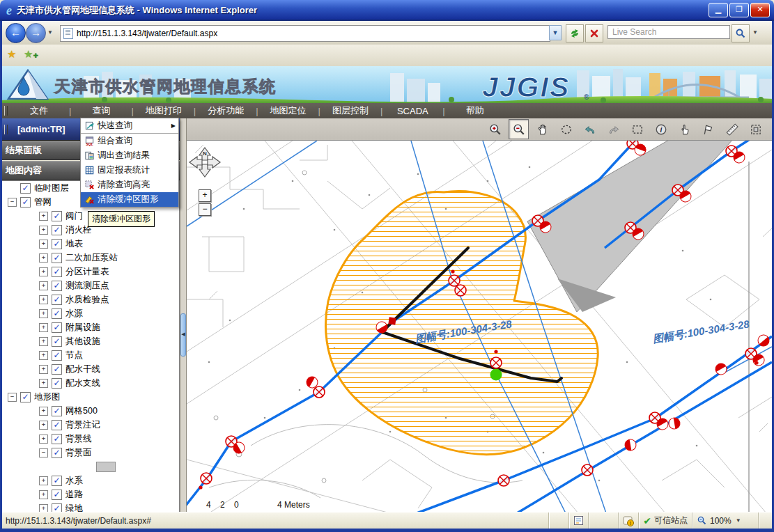 This screenshot has width=774, height=532. What do you see at coordinates (628, 521) in the screenshot?
I see `status-security-cell: !` at bounding box center [628, 521].